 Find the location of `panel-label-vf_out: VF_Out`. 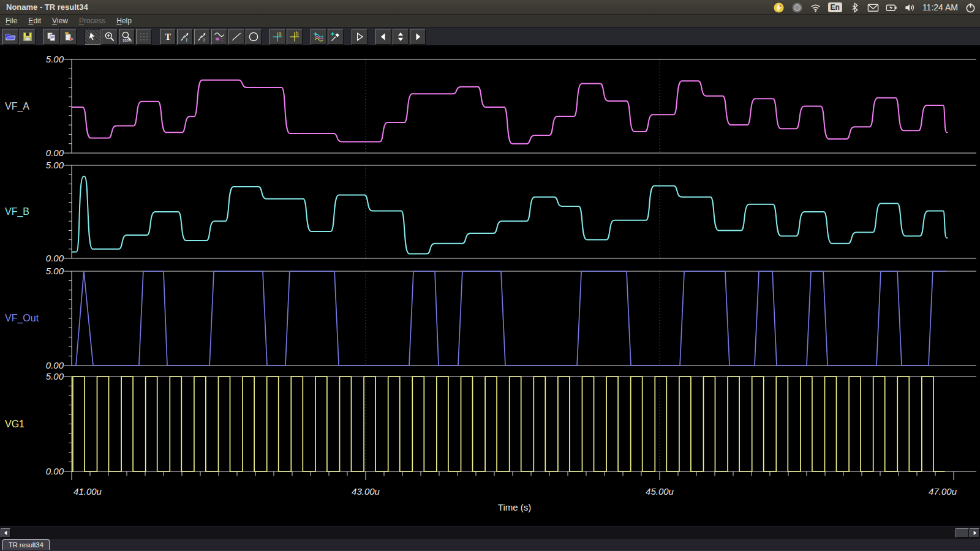

panel-label-vf_out: VF_Out is located at coordinates (22, 318).